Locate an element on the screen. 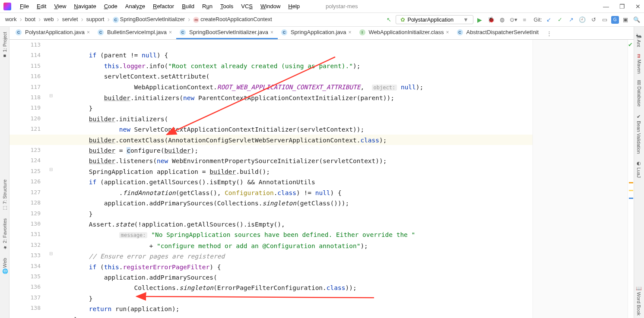 Image resolution: width=644 pixels, height=318 pixels. tool-project: ■ 1: Project is located at coordinates (5, 45).